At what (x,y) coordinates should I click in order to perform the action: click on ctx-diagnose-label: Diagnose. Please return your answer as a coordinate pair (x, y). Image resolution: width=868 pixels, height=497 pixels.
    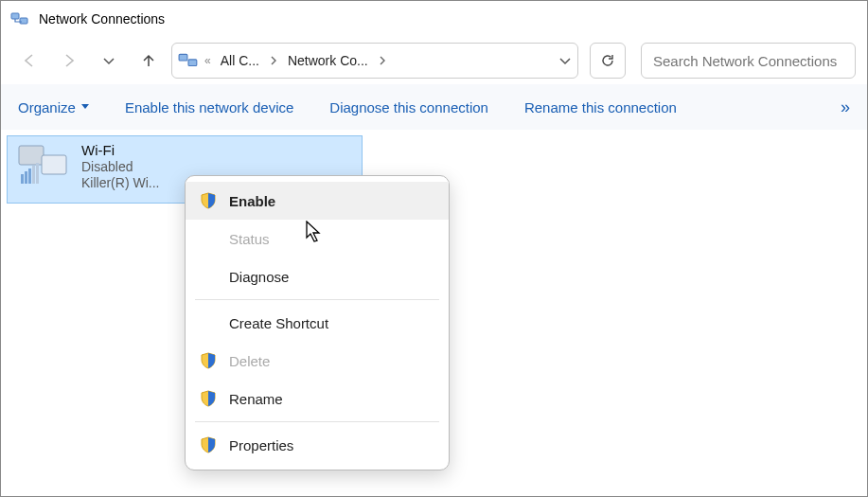
    Looking at the image, I should click on (259, 276).